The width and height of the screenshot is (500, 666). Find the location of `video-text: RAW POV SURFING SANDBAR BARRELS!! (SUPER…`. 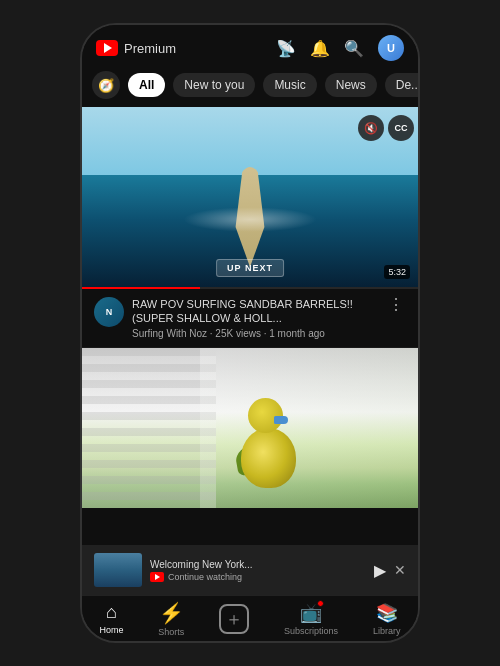

video-text: RAW POV SURFING SANDBAR BARRELS!! (SUPER… is located at coordinates (255, 318).